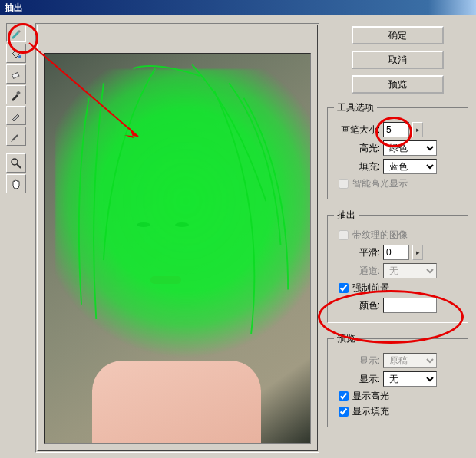  What do you see at coordinates (410, 305) in the screenshot?
I see `color-swatch` at bounding box center [410, 305].